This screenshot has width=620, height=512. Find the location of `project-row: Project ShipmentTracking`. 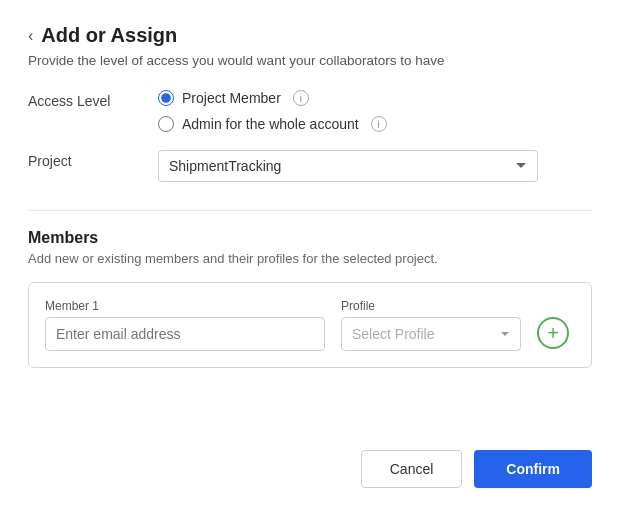

project-row: Project ShipmentTracking is located at coordinates (310, 166).